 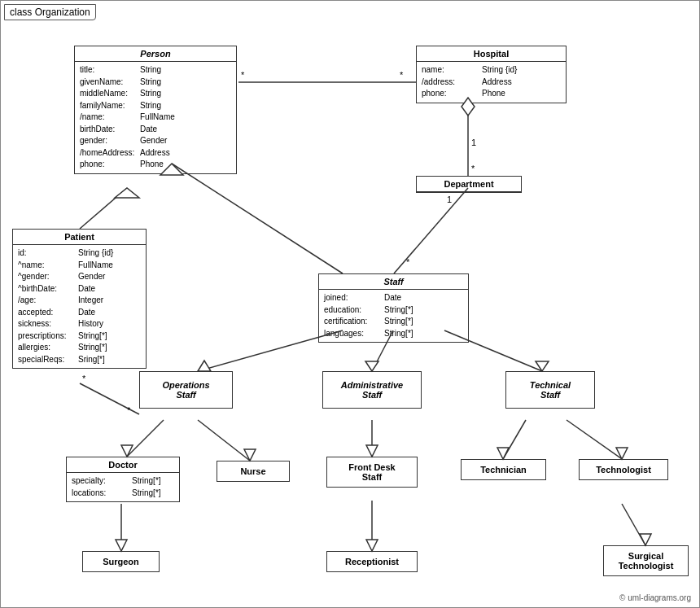 What do you see at coordinates (80, 238) in the screenshot?
I see `patient-title: Patient` at bounding box center [80, 238].